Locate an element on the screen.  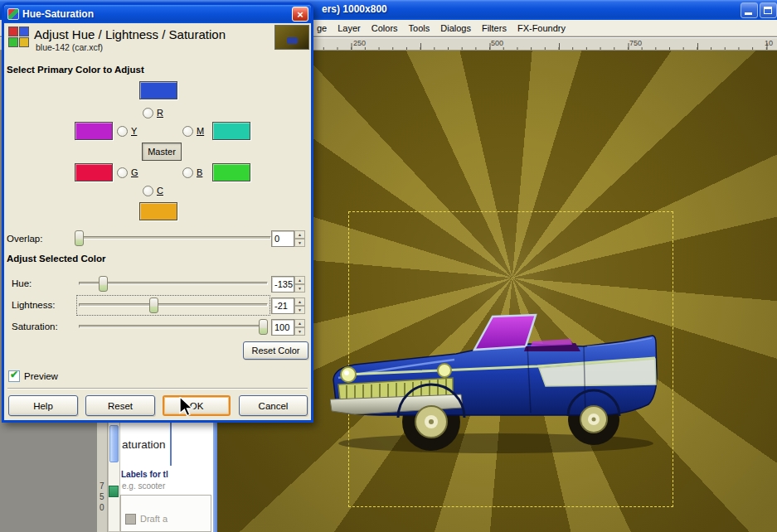
menu-item-tools: Tools is located at coordinates (420, 28).